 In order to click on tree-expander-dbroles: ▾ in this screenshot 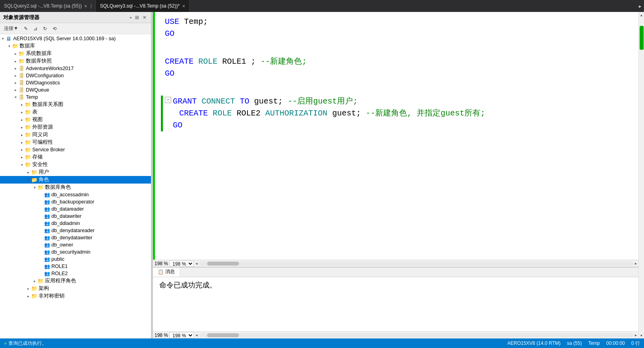, I will do `click(35, 188)`.